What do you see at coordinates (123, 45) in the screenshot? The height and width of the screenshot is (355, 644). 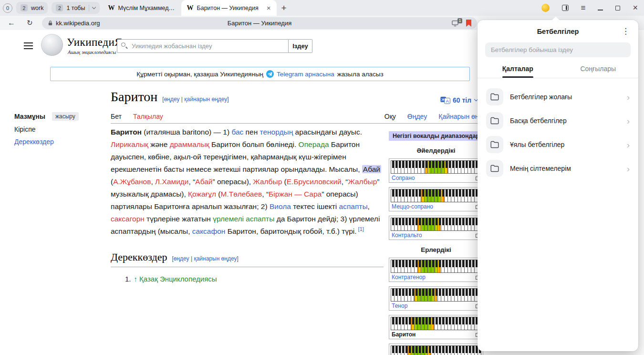 I see `search-icon` at bounding box center [123, 45].